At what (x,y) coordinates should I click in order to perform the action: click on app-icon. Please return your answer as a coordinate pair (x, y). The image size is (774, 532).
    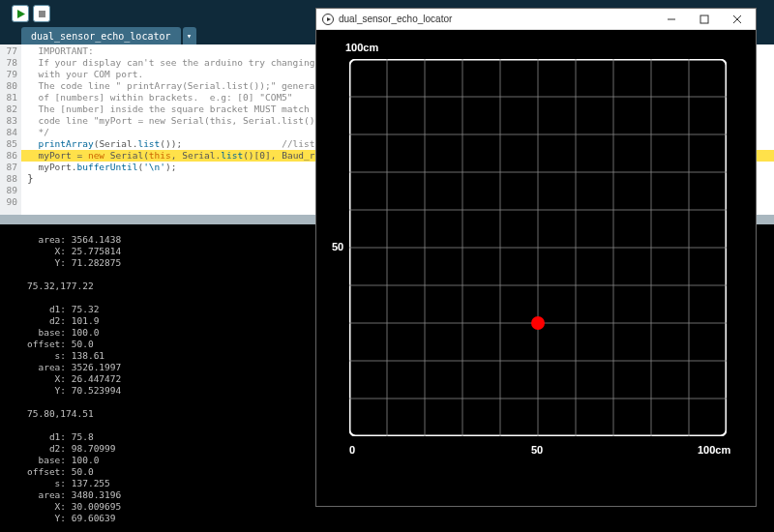
    Looking at the image, I should click on (328, 19).